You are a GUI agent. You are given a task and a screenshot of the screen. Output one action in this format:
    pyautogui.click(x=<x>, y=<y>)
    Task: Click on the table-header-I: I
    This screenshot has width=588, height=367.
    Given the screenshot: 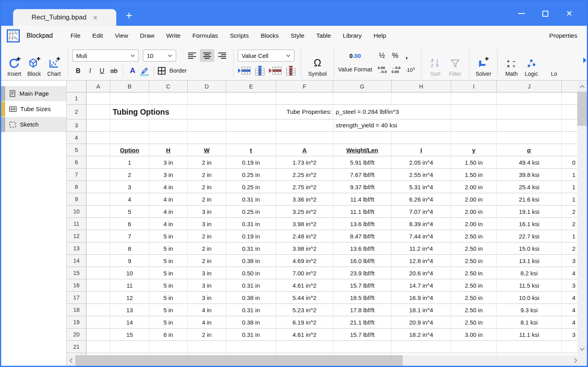 What is the action you would take?
    pyautogui.click(x=421, y=150)
    